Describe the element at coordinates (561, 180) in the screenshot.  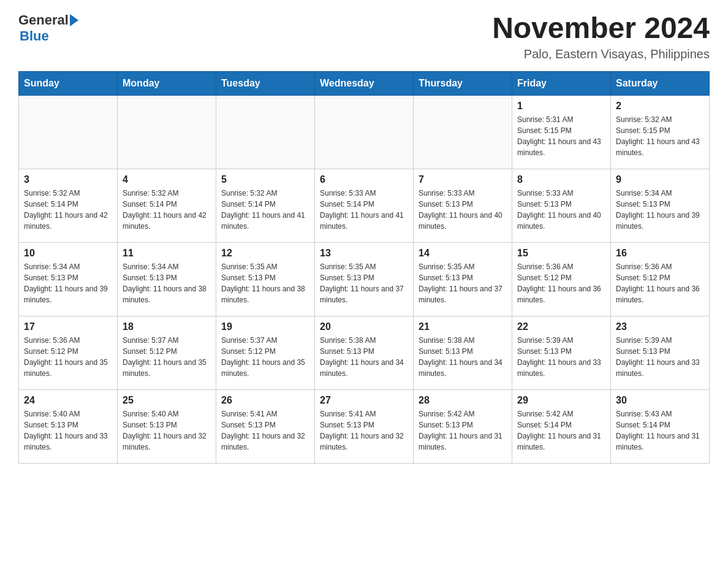
I see `day-number: 8` at that location.